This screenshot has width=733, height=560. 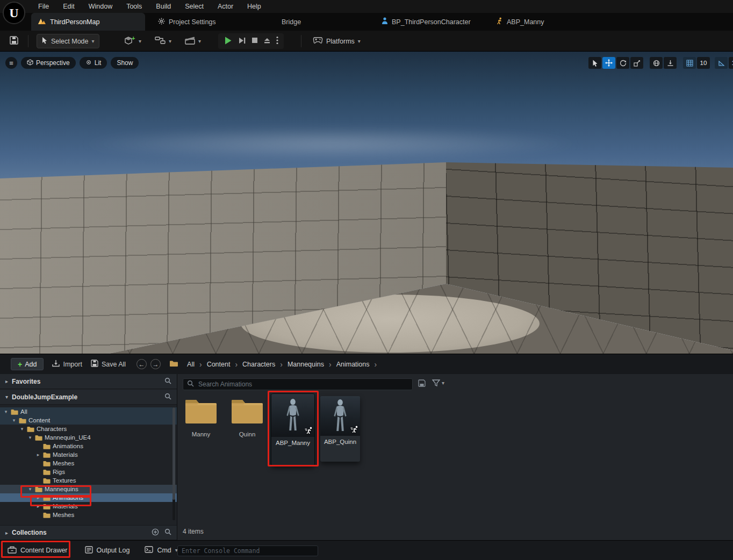 I want to click on menu-item-help: Help, so click(x=254, y=6).